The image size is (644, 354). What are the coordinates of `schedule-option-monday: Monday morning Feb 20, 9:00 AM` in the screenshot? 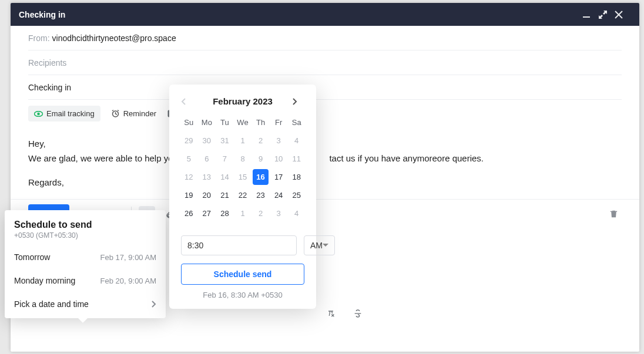 It's located at (85, 281).